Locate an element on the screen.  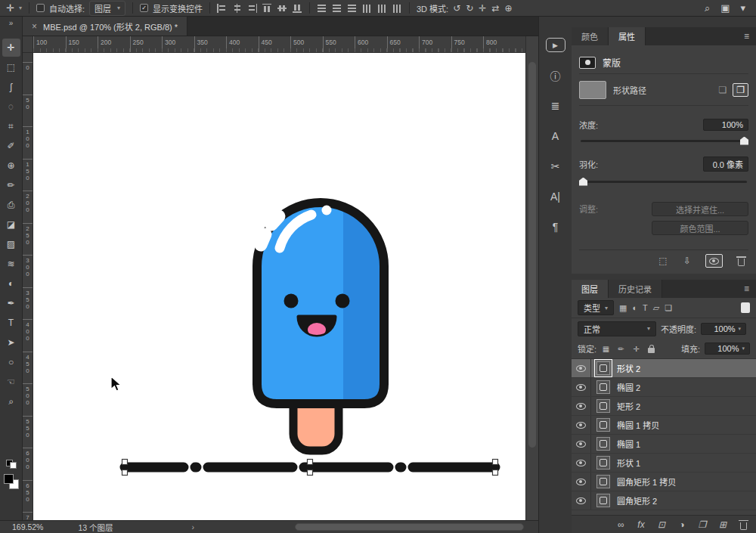
panel-tab: 属性 is located at coordinates (627, 36).